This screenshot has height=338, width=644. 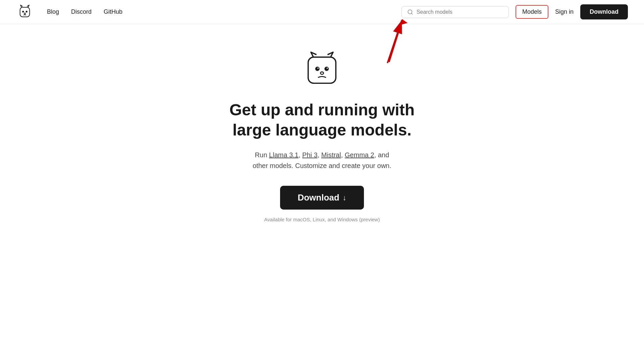 What do you see at coordinates (322, 69) in the screenshot?
I see `hero-logo-icon` at bounding box center [322, 69].